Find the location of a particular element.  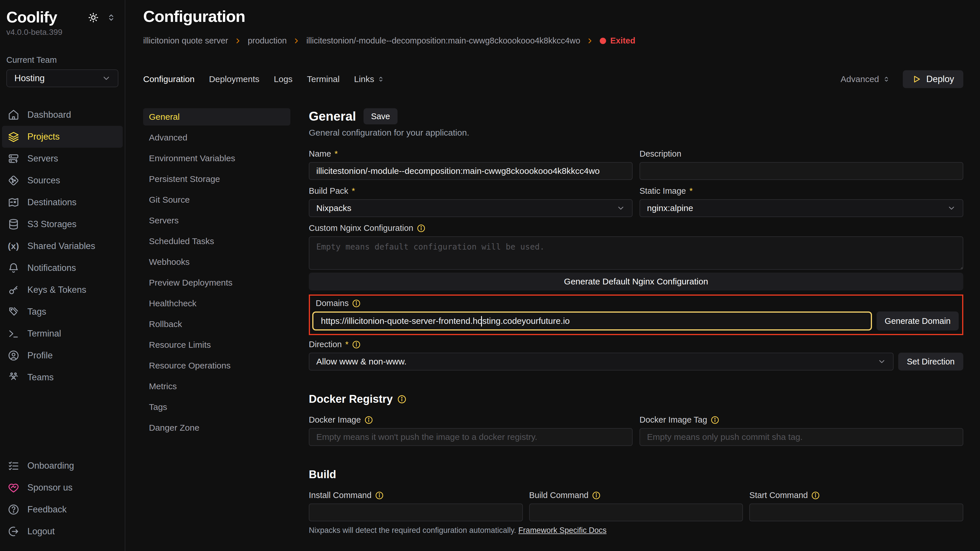

config-menu-danger-zone: Danger Zone is located at coordinates (217, 428).